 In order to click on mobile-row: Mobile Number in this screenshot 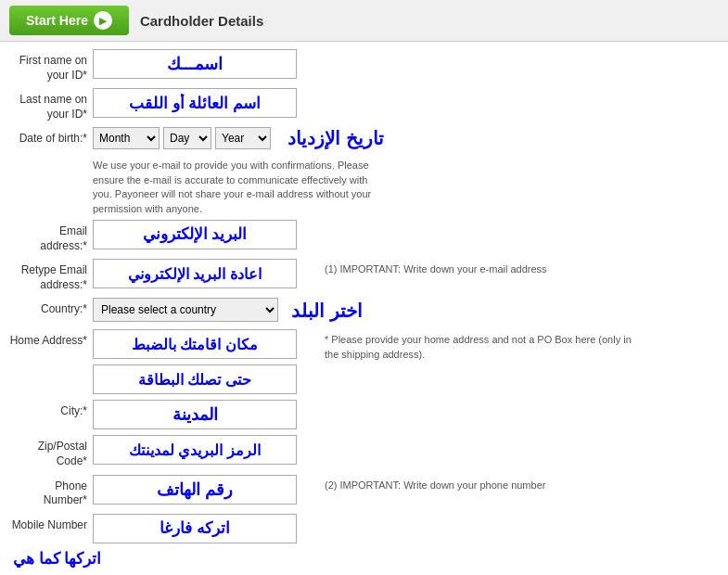, I will do `click(364, 529)`.